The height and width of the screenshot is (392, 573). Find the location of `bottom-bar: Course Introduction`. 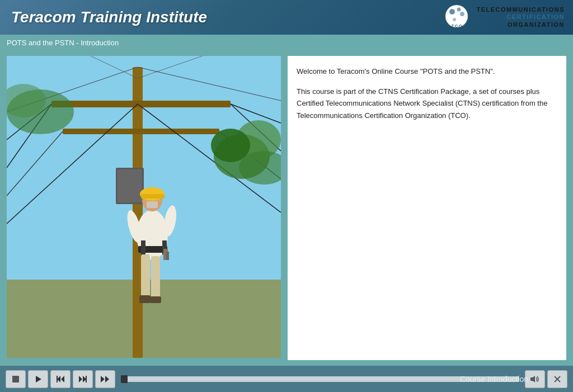

bottom-bar: Course Introduction is located at coordinates (286, 379).